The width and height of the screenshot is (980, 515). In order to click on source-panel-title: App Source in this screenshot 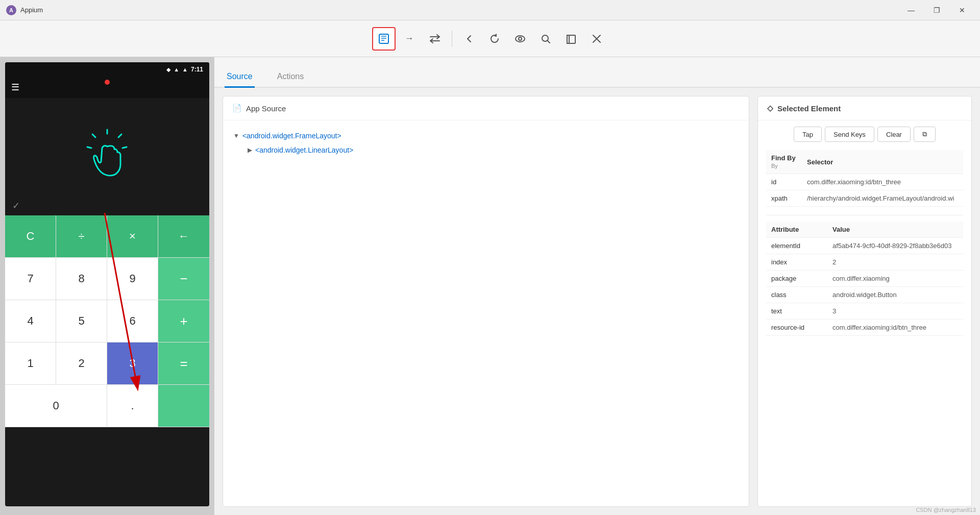, I will do `click(266, 108)`.